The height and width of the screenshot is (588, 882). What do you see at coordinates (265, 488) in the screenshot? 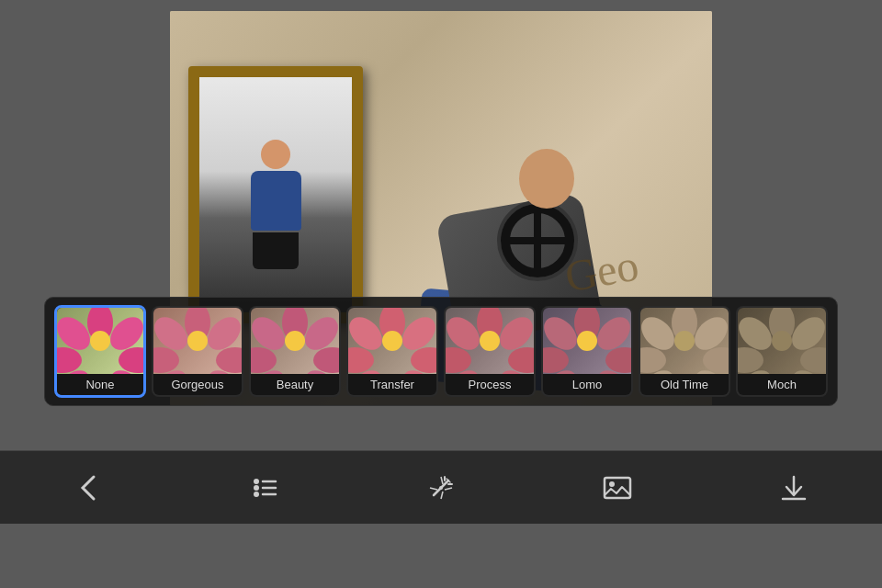
I see `list-icon` at bounding box center [265, 488].